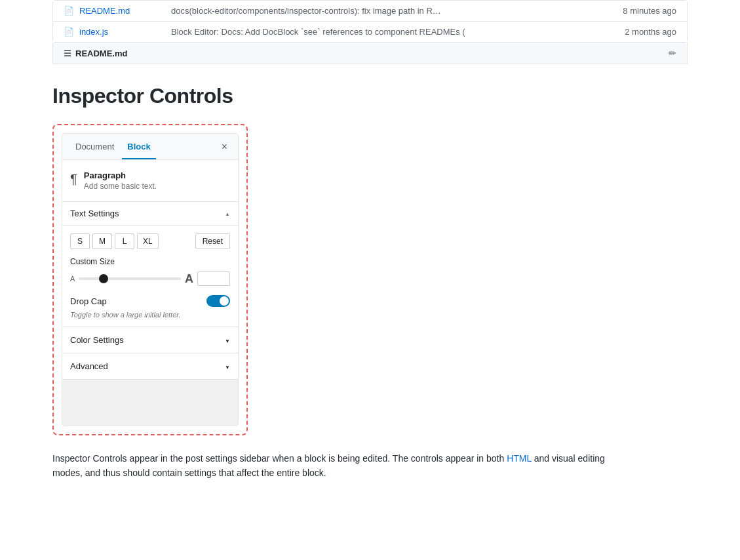 Image resolution: width=740 pixels, height=560 pixels. What do you see at coordinates (97, 340) in the screenshot?
I see `color-settings-label: Color Settings` at bounding box center [97, 340].